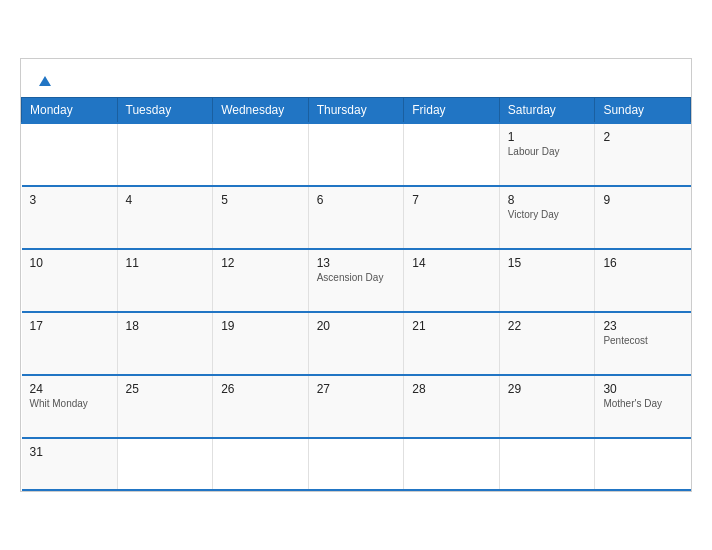 This screenshot has height=550, width=712. I want to click on day-number: 15, so click(548, 263).